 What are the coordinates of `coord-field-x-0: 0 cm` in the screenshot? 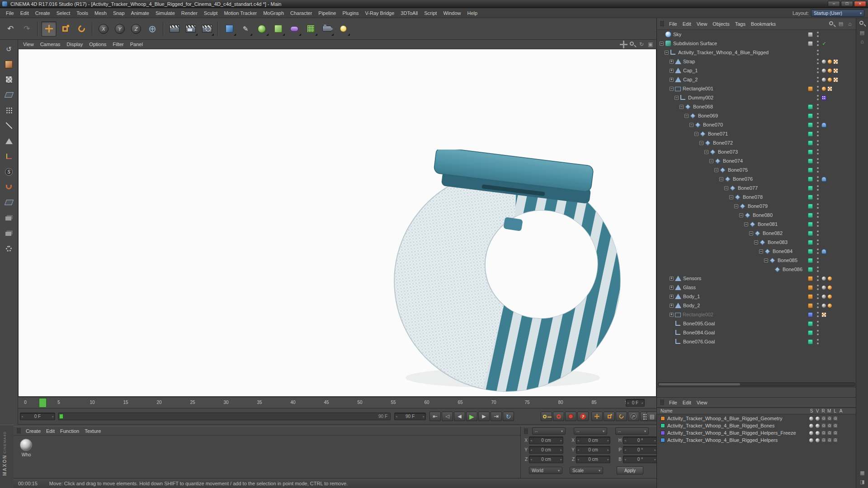 It's located at (546, 440).